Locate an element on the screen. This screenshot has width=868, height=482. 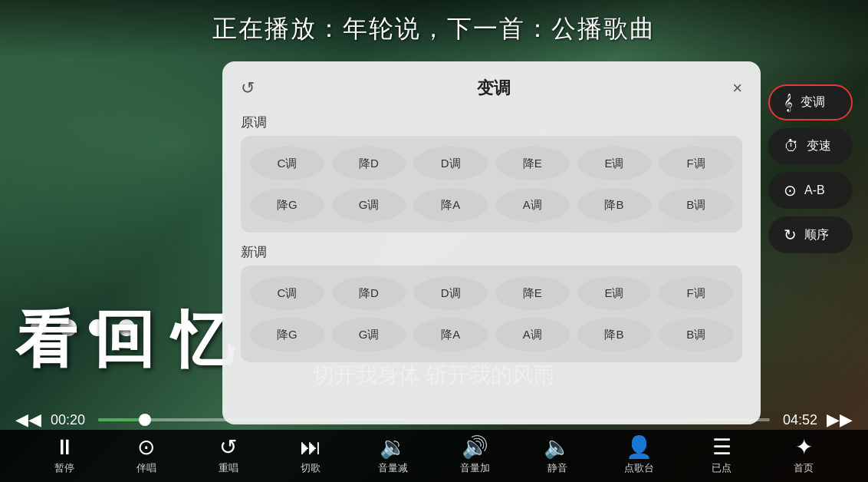
mute-button: 🔈 静音 is located at coordinates (557, 456).